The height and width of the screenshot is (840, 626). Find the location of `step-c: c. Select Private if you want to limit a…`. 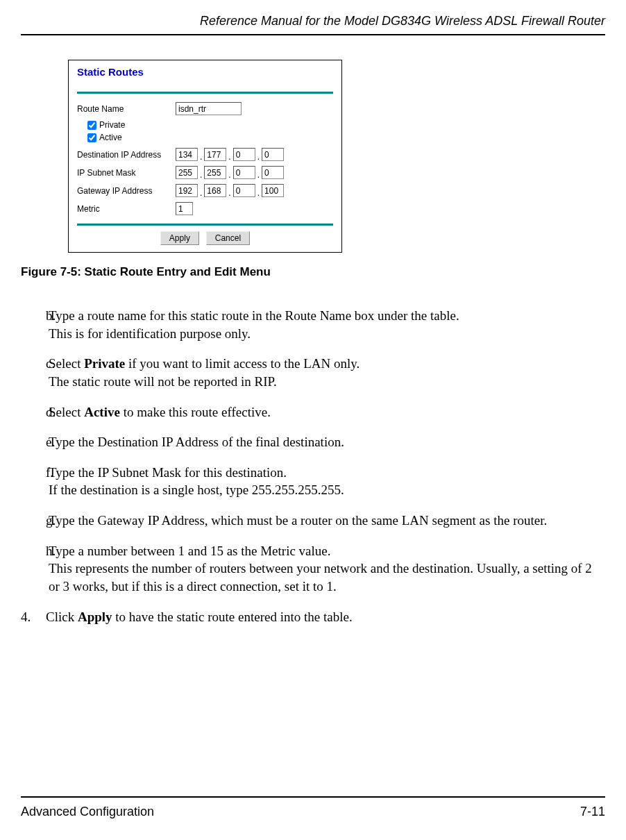

step-c: c. Select Private if you want to limit a… is located at coordinates (313, 372).